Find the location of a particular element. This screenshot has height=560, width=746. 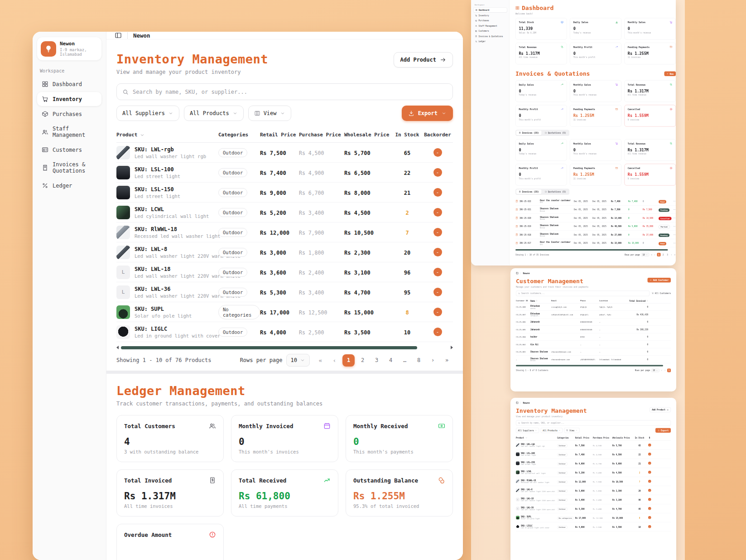

customer-row: CU-25-002 Aja ALi - - 0 is located at coordinates (593, 344).